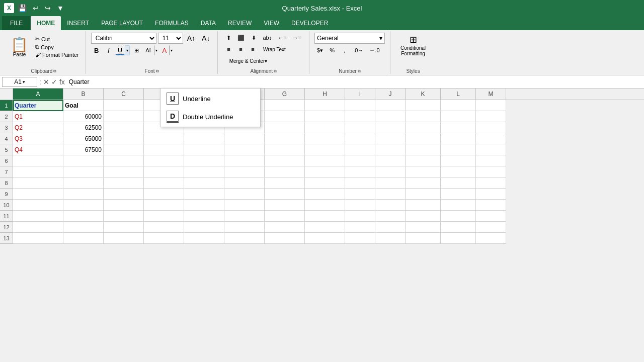 The width and height of the screenshot is (644, 362). Describe the element at coordinates (84, 139) in the screenshot. I see `cell-B4: 65000` at that location.